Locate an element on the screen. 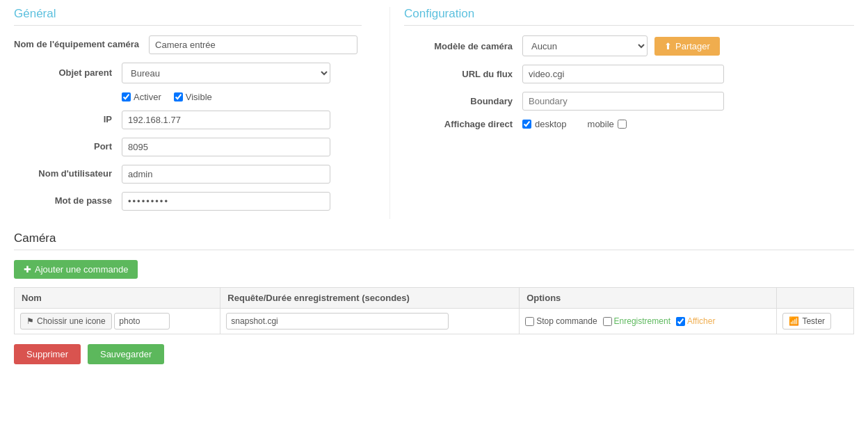 The height and width of the screenshot is (431, 868). utilisateur-label: Nom d'utilisateur is located at coordinates (68, 174).